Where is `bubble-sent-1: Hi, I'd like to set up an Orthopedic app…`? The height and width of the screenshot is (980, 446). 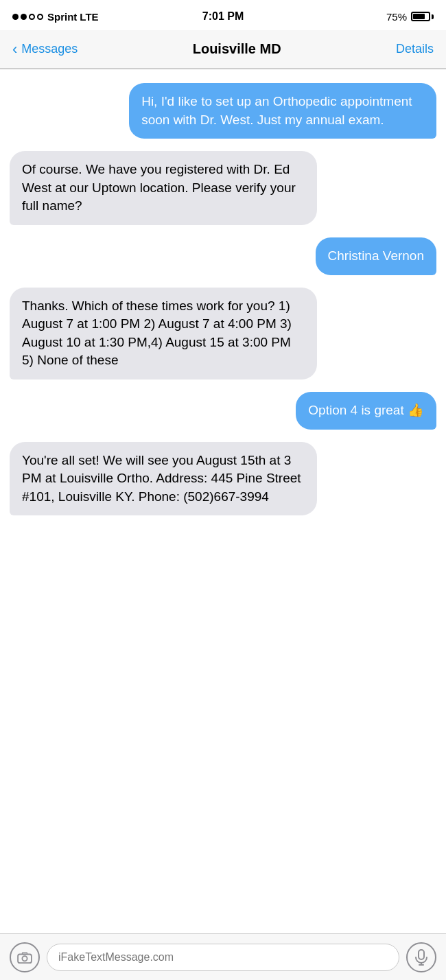 bubble-sent-1: Hi, I'd like to set up an Orthopedic app… is located at coordinates (283, 111).